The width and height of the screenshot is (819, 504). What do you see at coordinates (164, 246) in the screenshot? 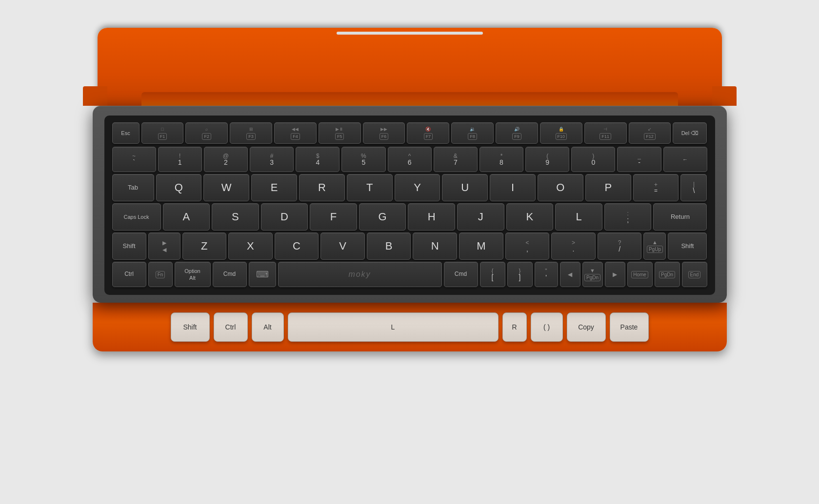
I see `key-arrow-cluster: ▶ ◀` at bounding box center [164, 246].